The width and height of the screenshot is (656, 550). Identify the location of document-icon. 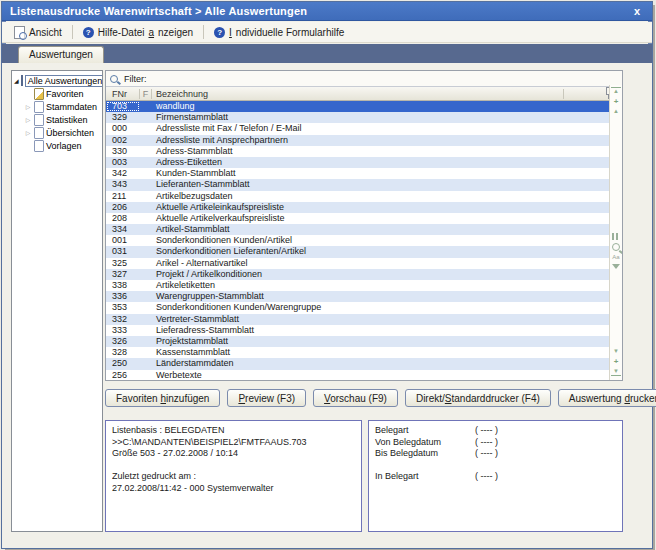
(39, 107).